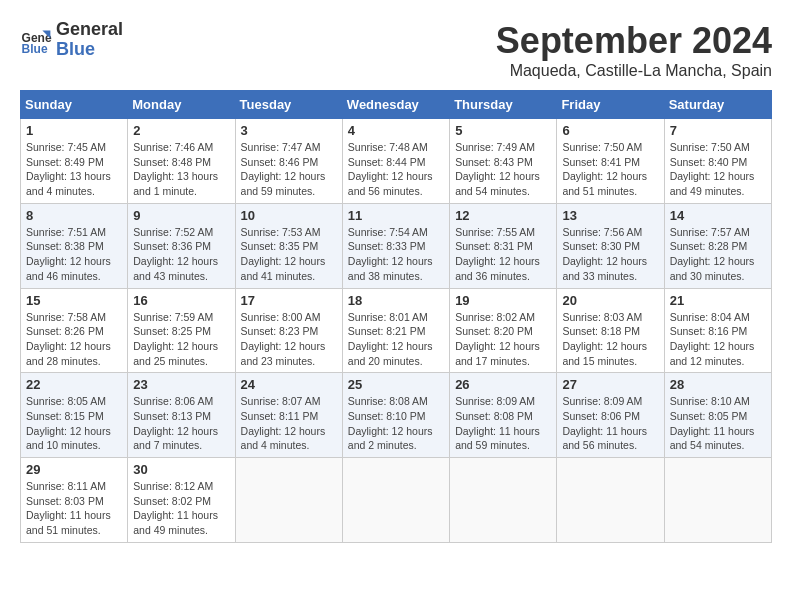 The height and width of the screenshot is (612, 792). What do you see at coordinates (72, 40) in the screenshot?
I see `logo: General Blue General Blue` at bounding box center [72, 40].